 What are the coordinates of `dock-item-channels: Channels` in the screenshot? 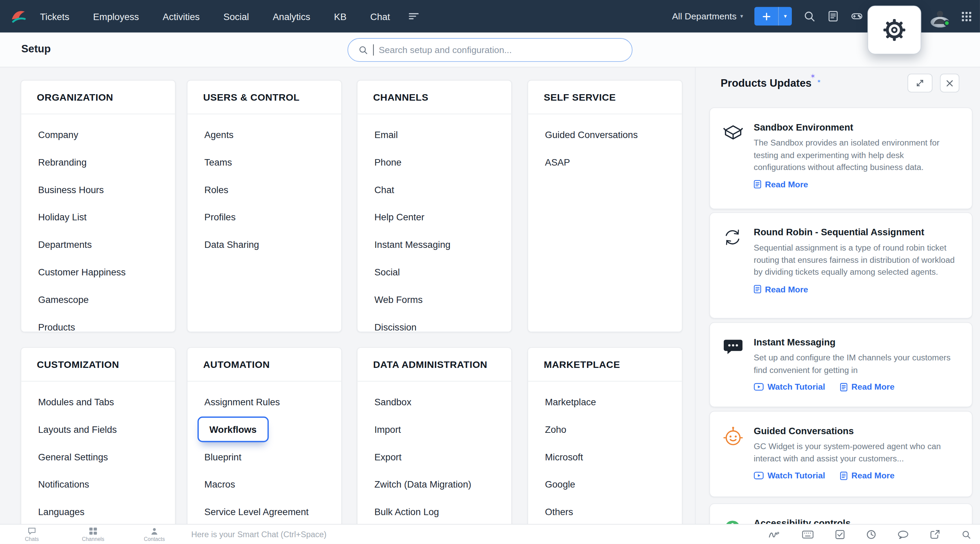 It's located at (93, 534).